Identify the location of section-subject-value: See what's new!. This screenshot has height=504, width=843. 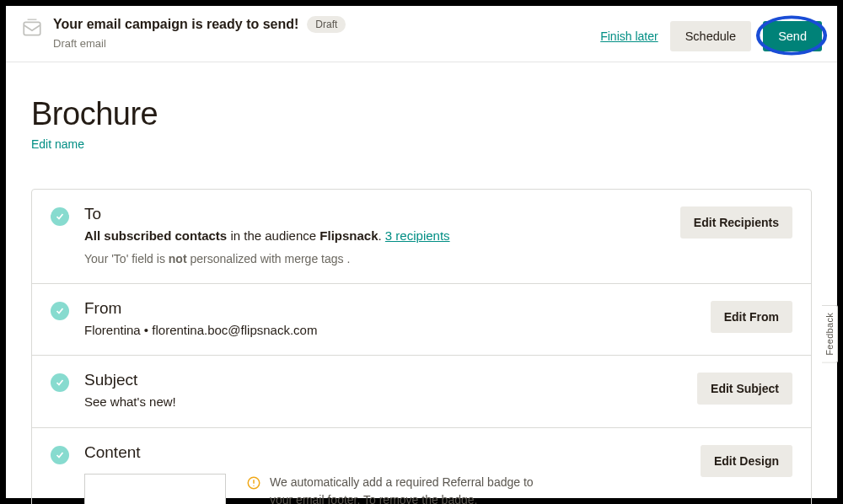
(383, 403).